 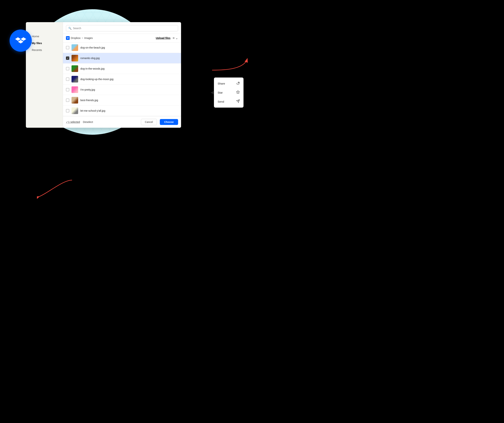 I want to click on search-icon: 🔍, so click(x=70, y=28).